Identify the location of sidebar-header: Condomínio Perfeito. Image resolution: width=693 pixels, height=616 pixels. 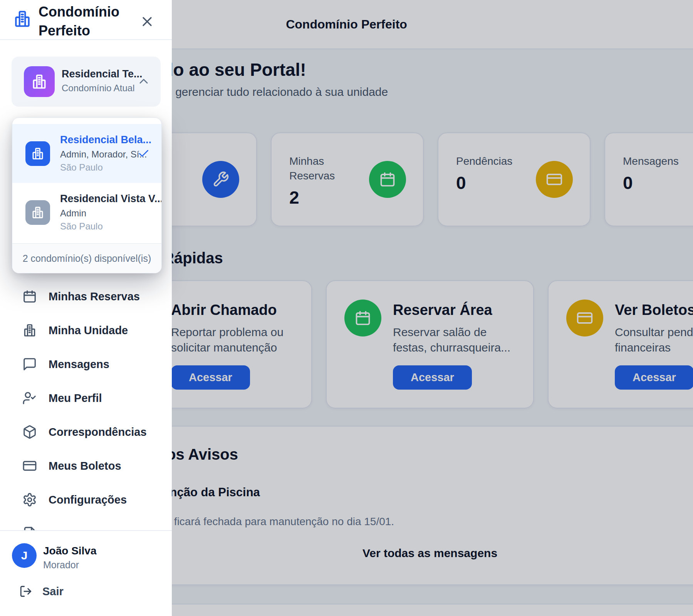
(86, 20).